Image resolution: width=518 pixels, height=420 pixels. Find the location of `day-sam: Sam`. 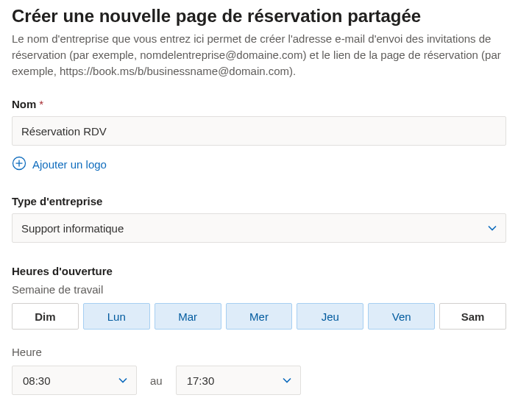

day-sam: Sam is located at coordinates (472, 316).